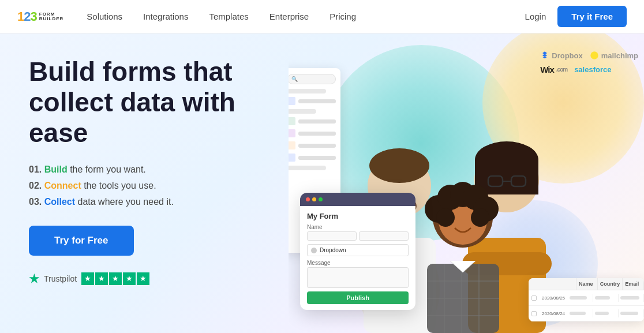 This screenshot has height=333, width=644. Describe the element at coordinates (343, 17) in the screenshot. I see `nav-item-pricing: Pricing` at that location.